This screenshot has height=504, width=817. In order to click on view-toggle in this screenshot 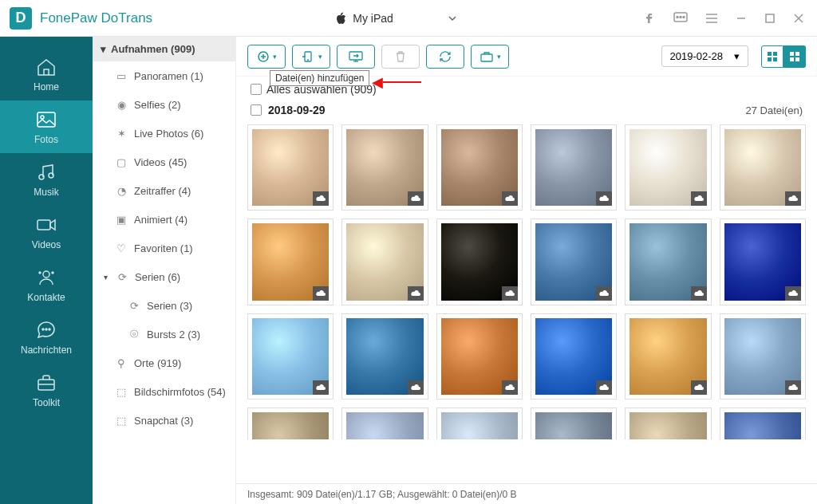, I will do `click(783, 57)`.